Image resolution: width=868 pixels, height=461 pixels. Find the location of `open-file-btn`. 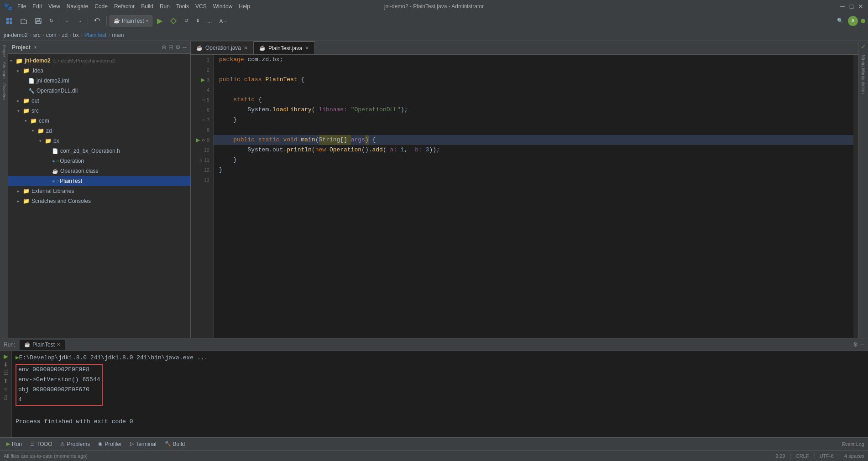

open-file-btn is located at coordinates (24, 21).